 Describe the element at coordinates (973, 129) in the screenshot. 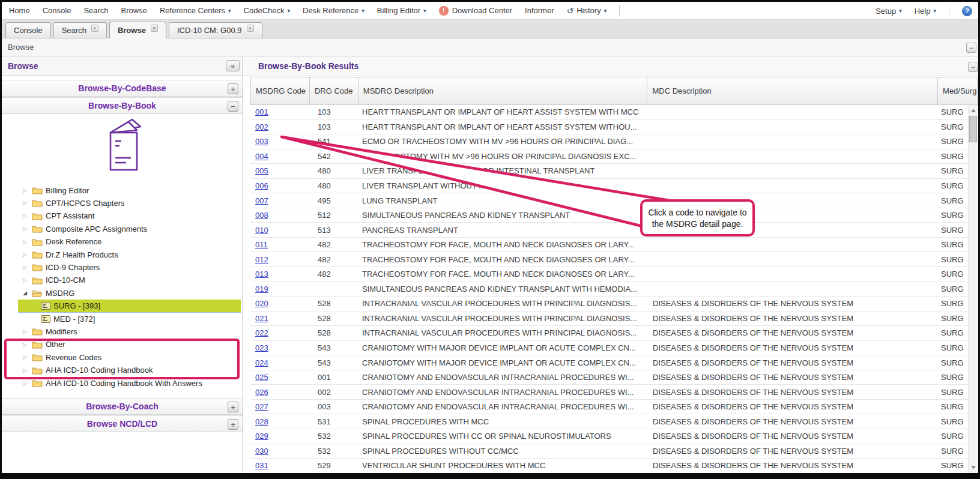

I see `scrollbar-thumb` at that location.